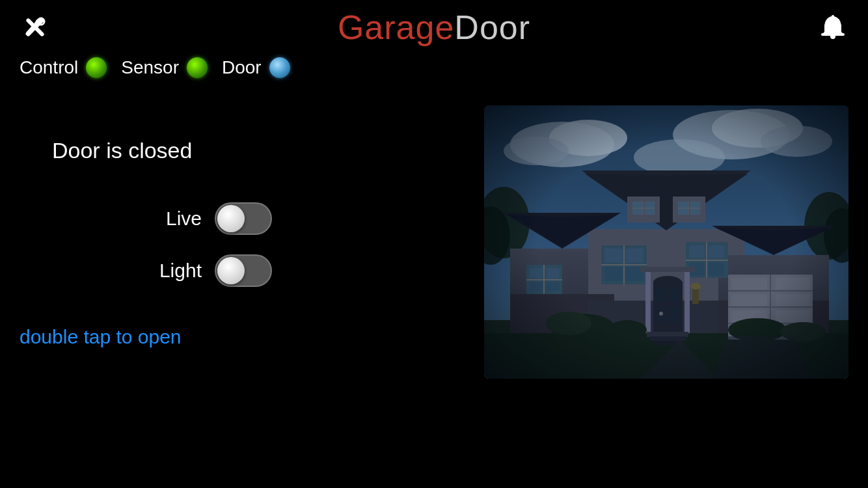 This screenshot has height=488, width=868. What do you see at coordinates (317, 219) in the screenshot?
I see `live-toggle-row: Live` at bounding box center [317, 219].